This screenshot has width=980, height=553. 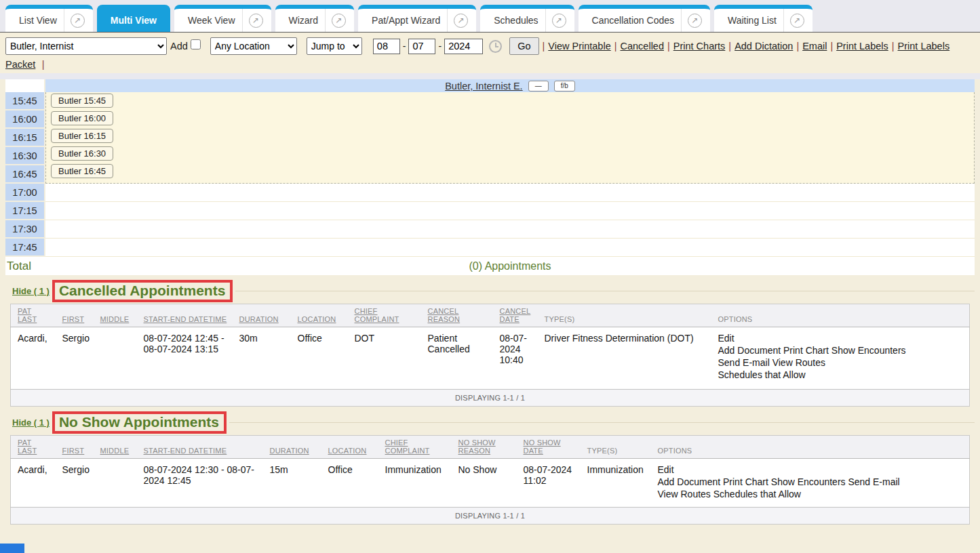 I want to click on print-labels-packet-link: Print Labels, so click(x=924, y=46).